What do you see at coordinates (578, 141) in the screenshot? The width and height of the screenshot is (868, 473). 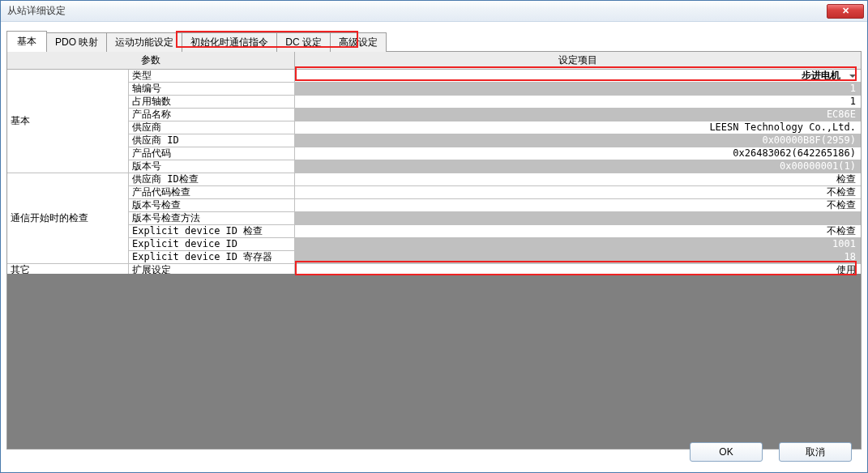 I see `value-cell: 0x00000B8F(2959)` at bounding box center [578, 141].